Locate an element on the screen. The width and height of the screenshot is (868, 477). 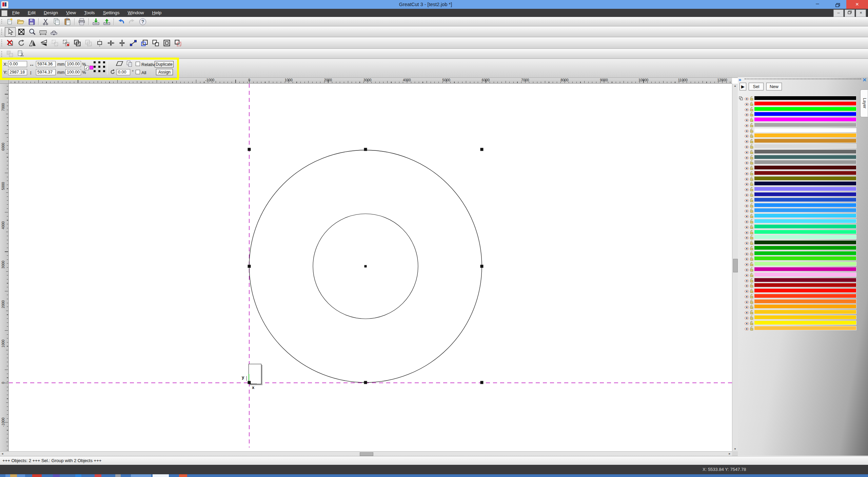
height-field is located at coordinates (46, 72).